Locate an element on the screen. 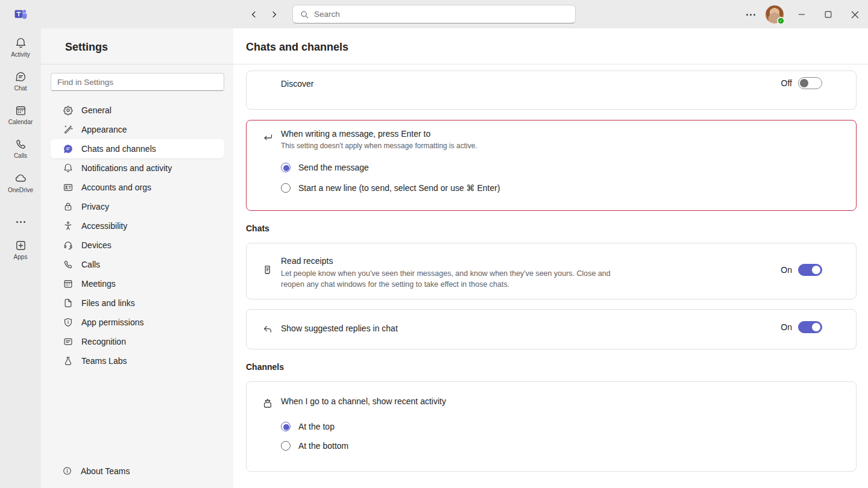  user-avatar: ✓ is located at coordinates (775, 14).